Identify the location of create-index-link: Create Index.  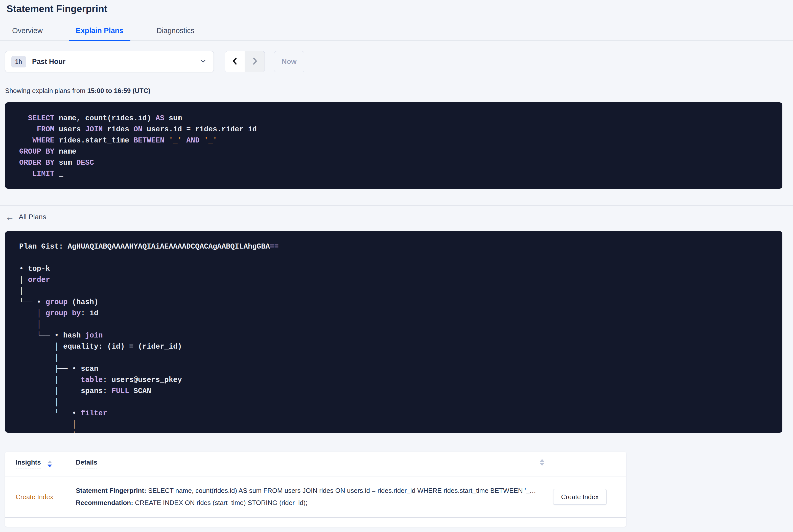
(35, 497).